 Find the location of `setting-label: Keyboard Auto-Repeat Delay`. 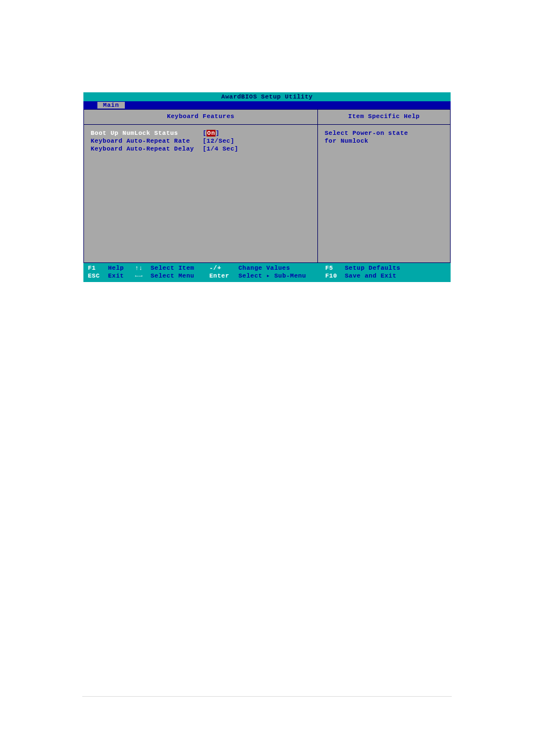

setting-label: Keyboard Auto-Repeat Delay is located at coordinates (147, 149).